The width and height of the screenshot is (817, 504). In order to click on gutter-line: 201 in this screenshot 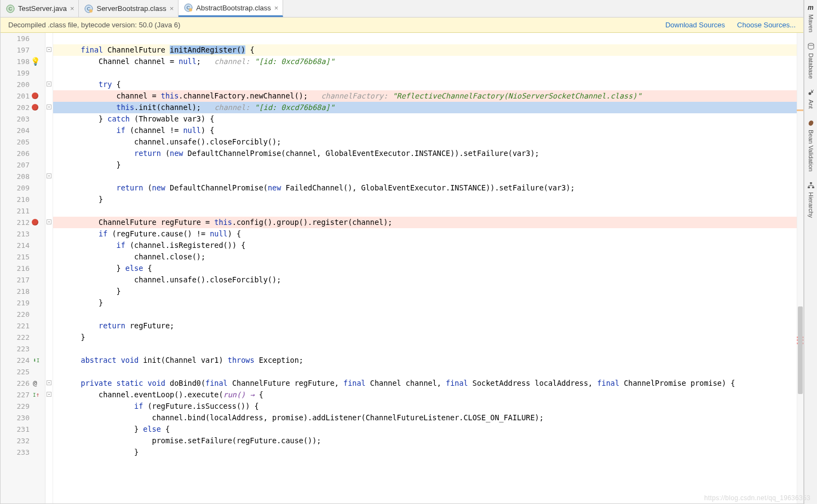, I will do `click(23, 96)`.